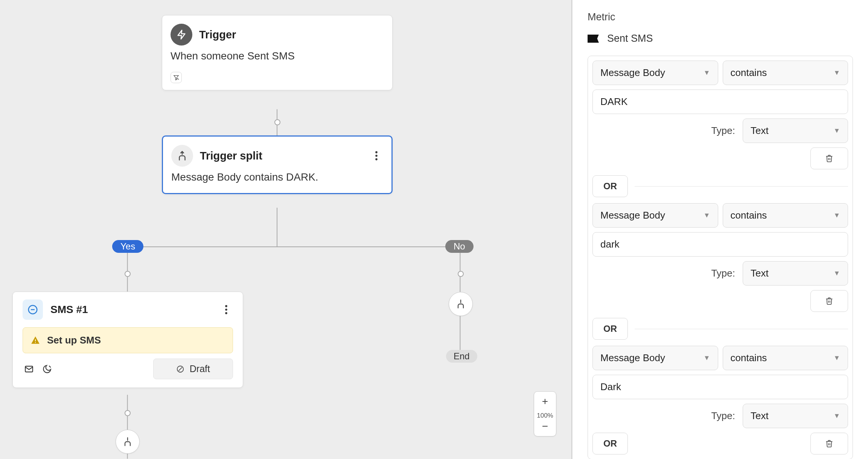 This screenshot has width=868, height=459. What do you see at coordinates (545, 414) in the screenshot?
I see `zoom-control: + 100% −` at bounding box center [545, 414].